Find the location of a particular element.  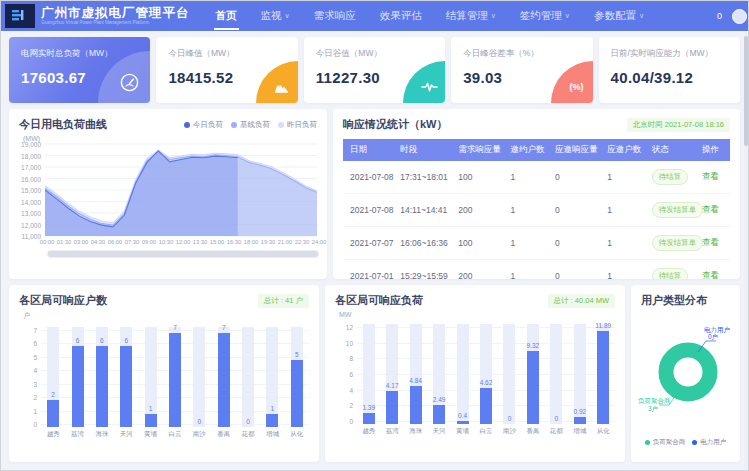

y-tick-label: 0 is located at coordinates (35, 424).